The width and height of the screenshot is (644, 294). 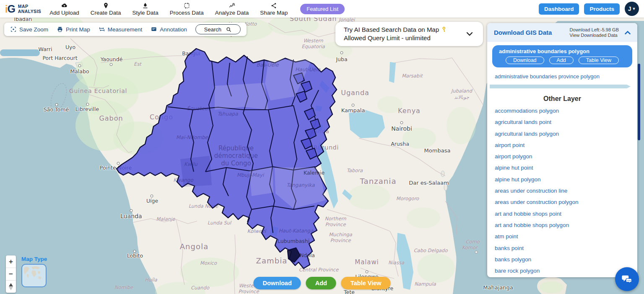 What do you see at coordinates (566, 225) in the screenshot?
I see `layer-link: art and hobbie shops polygon` at bounding box center [566, 225].